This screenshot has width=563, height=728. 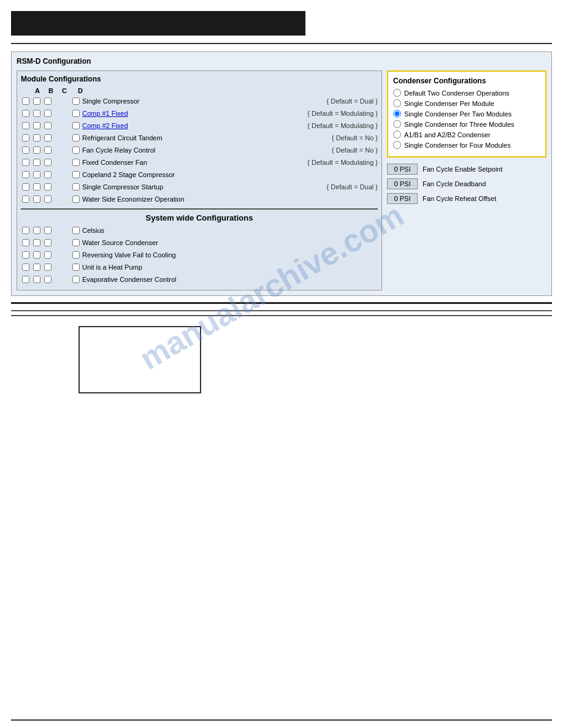 What do you see at coordinates (199, 209) in the screenshot?
I see `module-section-divider` at bounding box center [199, 209].